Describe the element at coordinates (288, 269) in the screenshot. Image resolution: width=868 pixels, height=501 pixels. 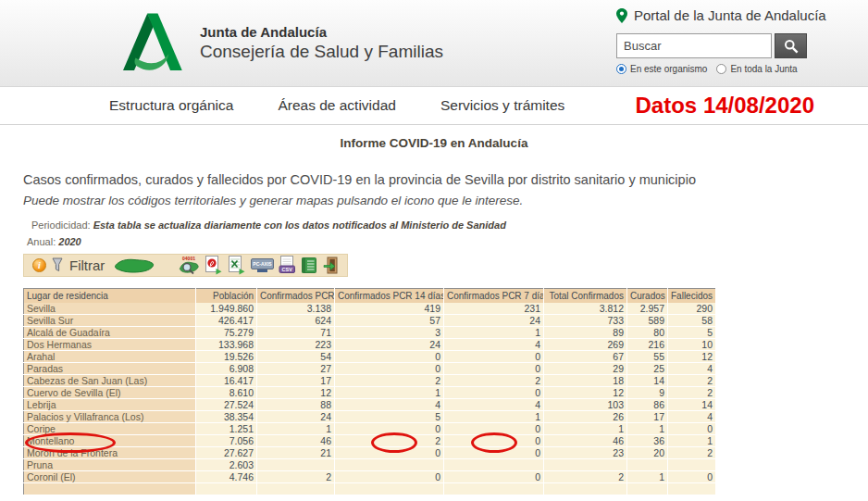
I see `csv-label: CSV` at that location.